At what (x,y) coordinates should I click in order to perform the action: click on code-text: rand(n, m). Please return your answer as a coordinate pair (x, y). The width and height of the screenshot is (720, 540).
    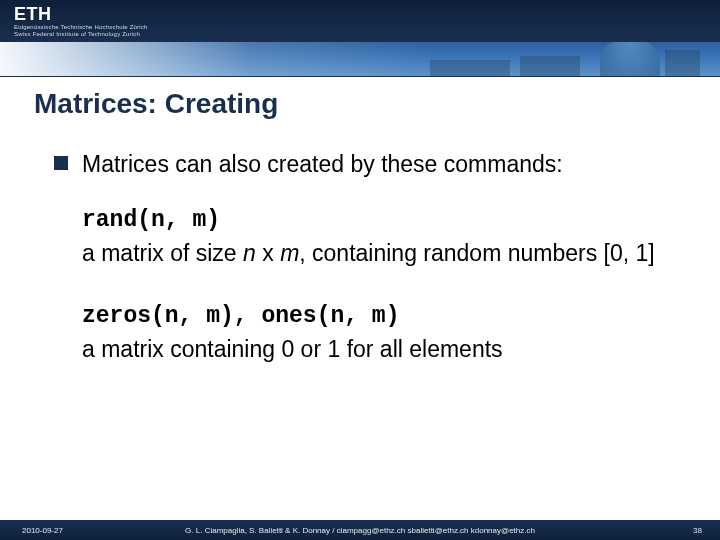
    Looking at the image, I should click on (381, 220).